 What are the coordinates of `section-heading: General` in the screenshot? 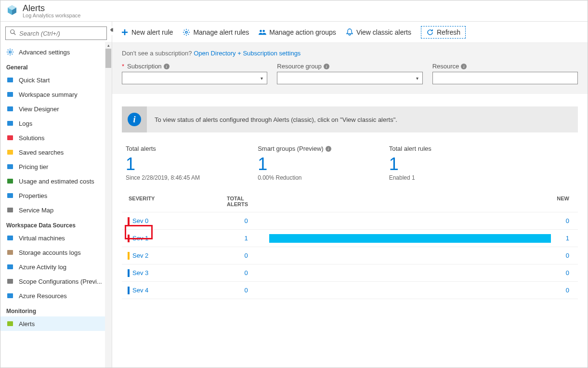 It's located at (56, 66).